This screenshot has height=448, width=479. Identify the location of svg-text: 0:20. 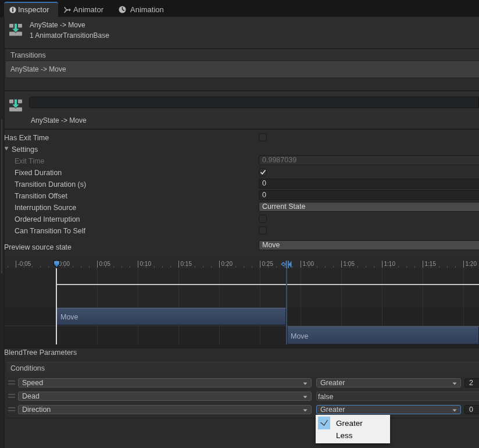
(227, 264).